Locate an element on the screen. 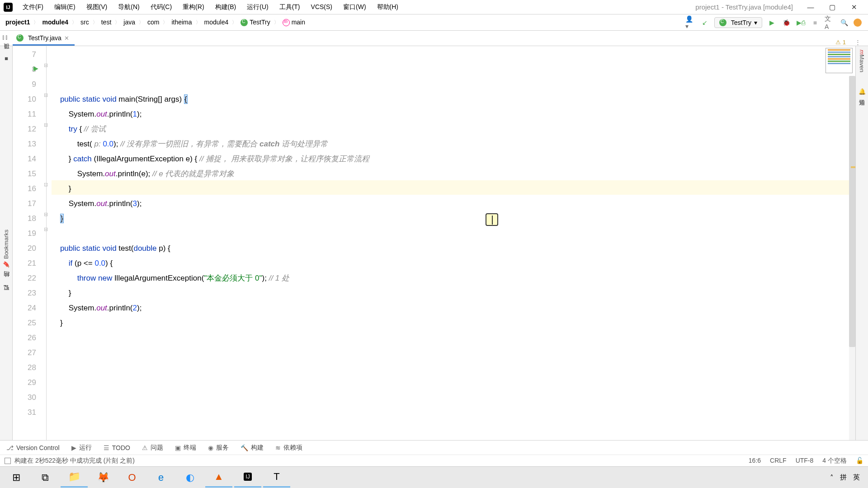 This screenshot has height=488, width=868. ime-pinyin: 拼 is located at coordinates (844, 477).